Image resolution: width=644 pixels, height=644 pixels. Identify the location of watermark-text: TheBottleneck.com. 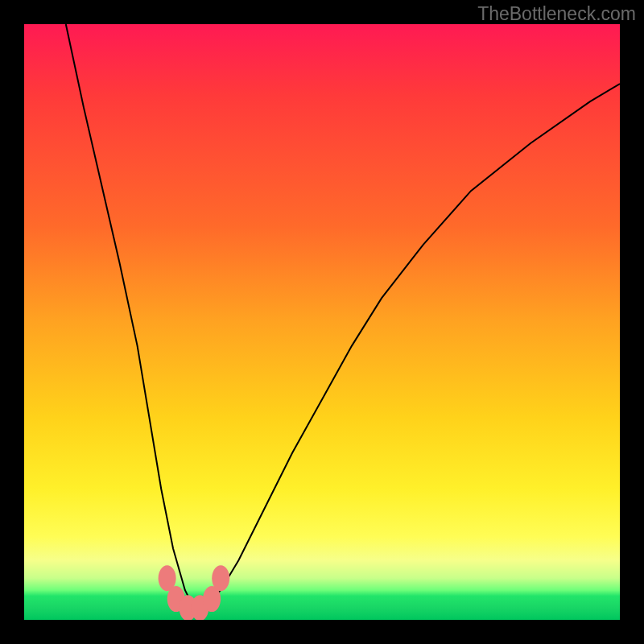
(557, 14).